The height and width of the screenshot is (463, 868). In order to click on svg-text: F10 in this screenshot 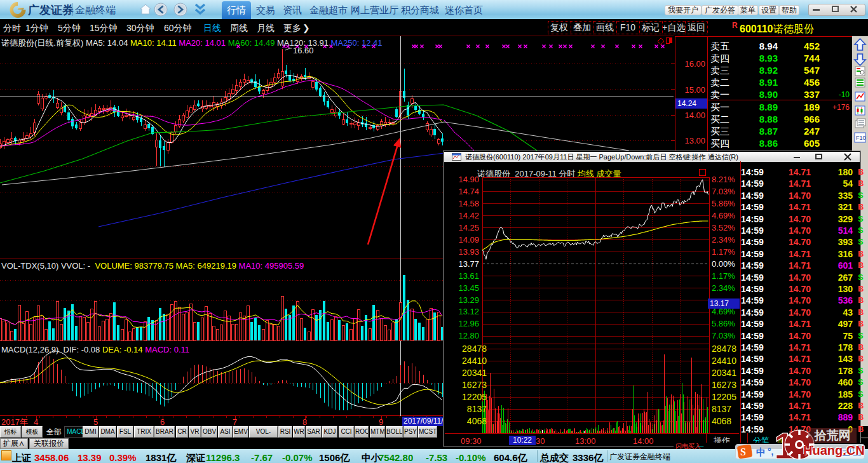, I will do `click(861, 138)`.